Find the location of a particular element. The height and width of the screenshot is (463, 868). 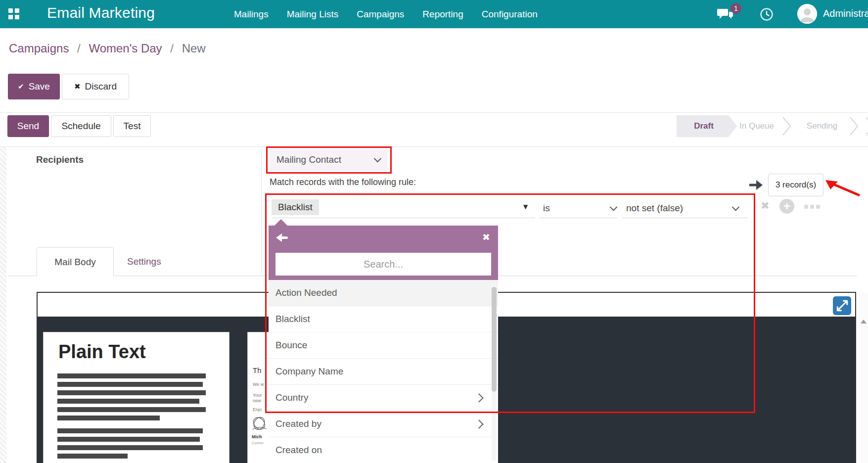

stage-draft: Draft is located at coordinates (707, 126).